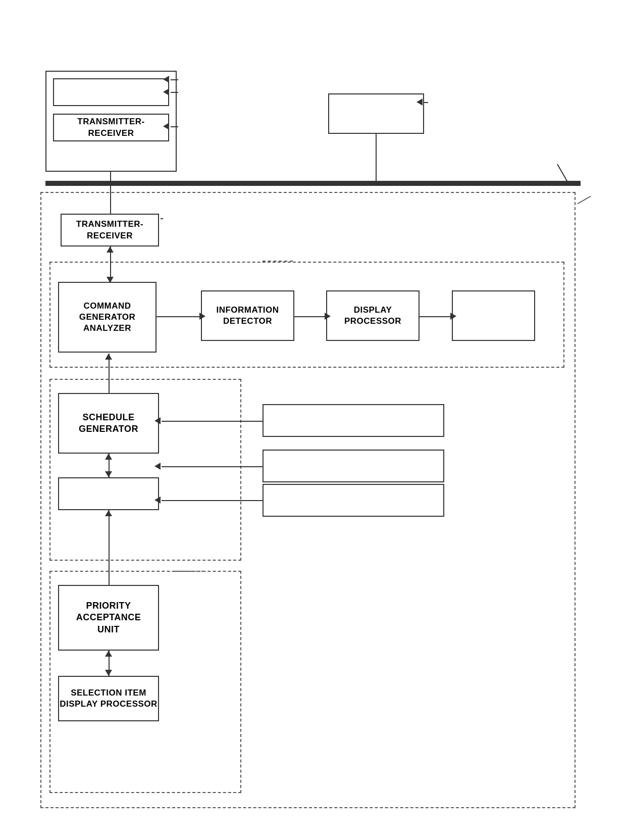 The height and width of the screenshot is (840, 626). Describe the element at coordinates (111, 199) in the screenshot. I see `bus-to-txrx-inner` at that location.